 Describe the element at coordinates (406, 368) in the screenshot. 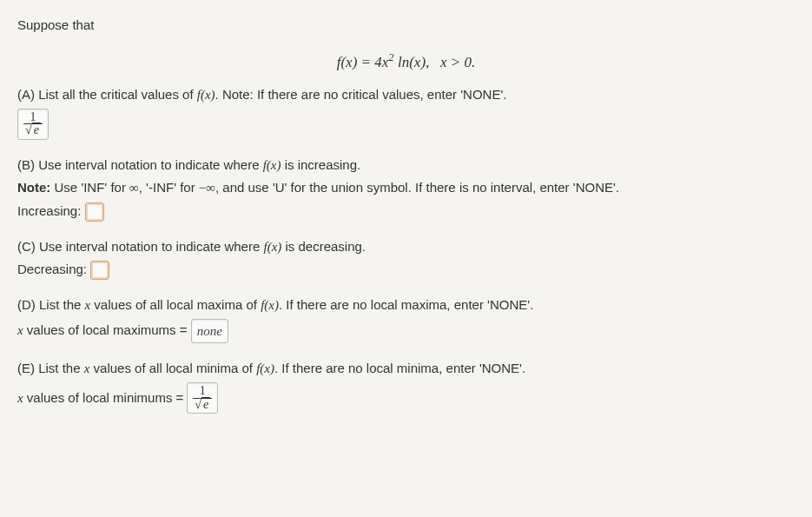

I see `part-e-prompt: (E) List the x values of all local minim…` at that location.